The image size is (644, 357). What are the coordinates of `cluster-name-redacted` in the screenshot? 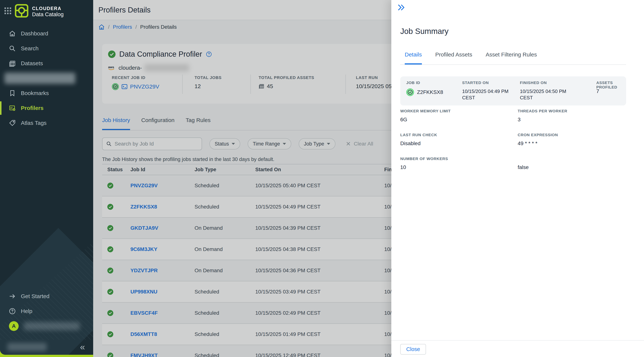 It's located at (167, 68).